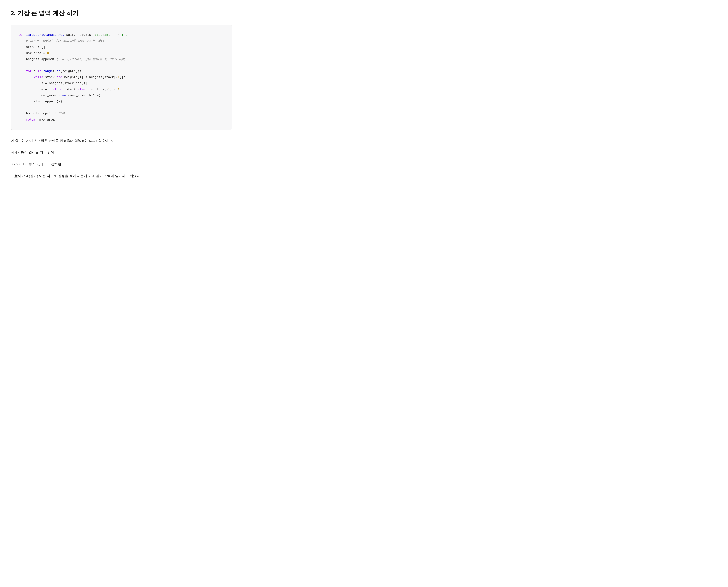  What do you see at coordinates (121, 176) in the screenshot?
I see `prose-p4: 2 (높이) * 3 (길이) 이런 식으로 결정을 했기 때문에 위와 같이 …` at bounding box center [121, 176].